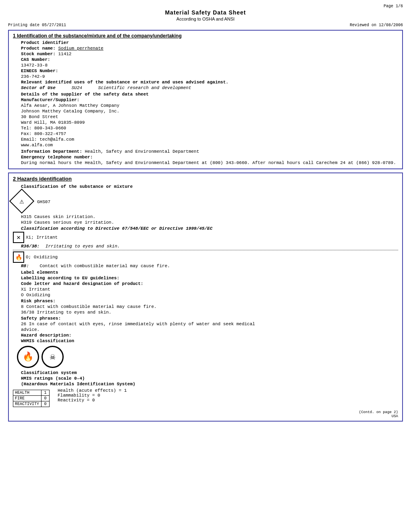 The height and width of the screenshot is (532, 411). What do you see at coordinates (210, 312) in the screenshot?
I see `risk-3638: 36/38 Irritating to eyes and skin.` at bounding box center [210, 312].